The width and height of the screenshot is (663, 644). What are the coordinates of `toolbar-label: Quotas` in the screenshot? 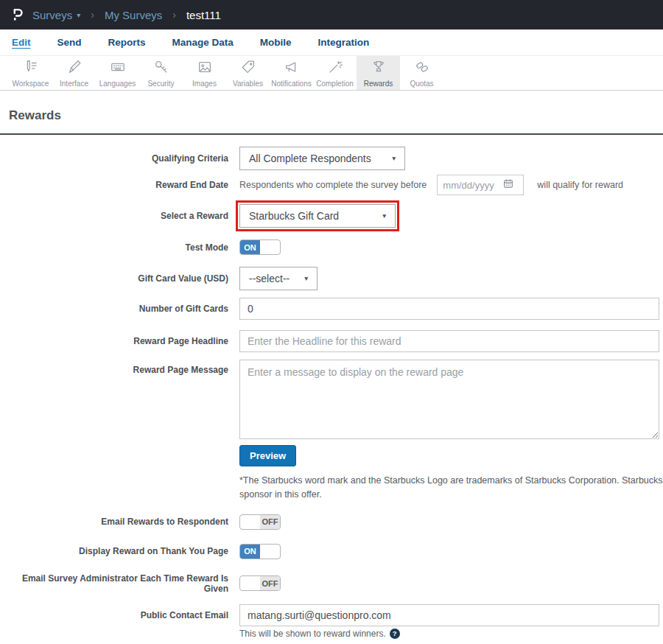 It's located at (421, 84).